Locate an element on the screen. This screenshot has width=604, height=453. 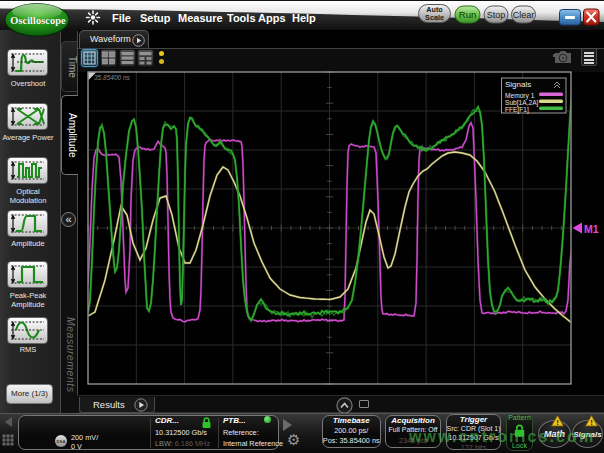
svg-text: File is located at coordinates (122, 18).